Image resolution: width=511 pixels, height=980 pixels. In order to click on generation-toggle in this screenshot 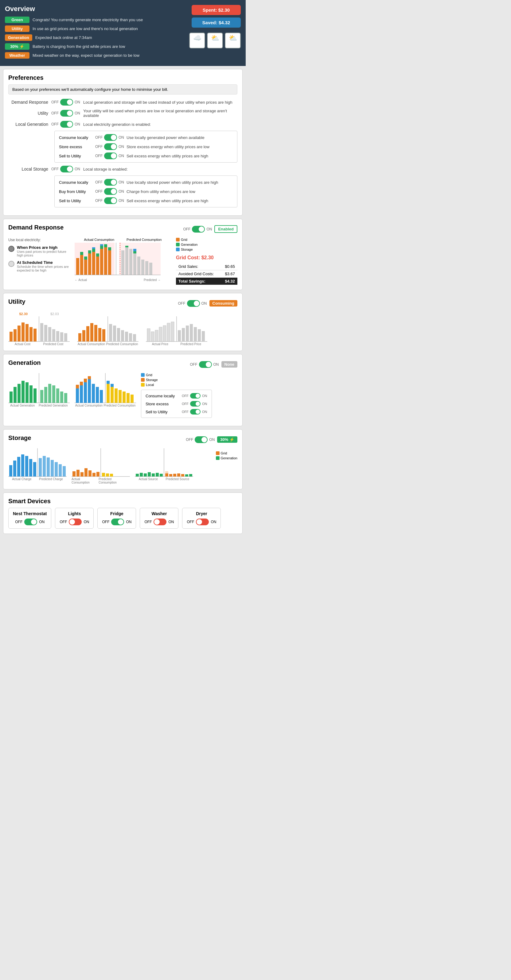, I will do `click(206, 364)`.